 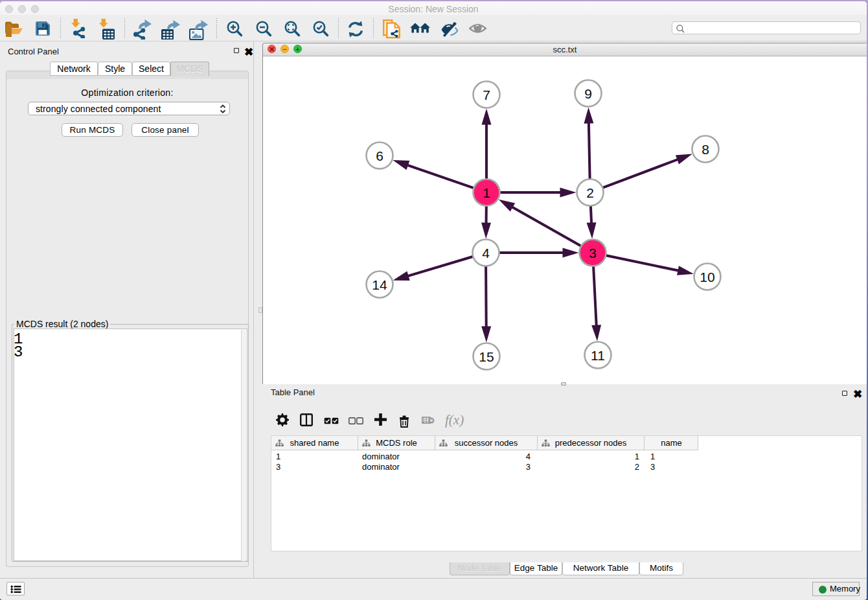 I want to click on svg-text: 9, so click(x=588, y=93).